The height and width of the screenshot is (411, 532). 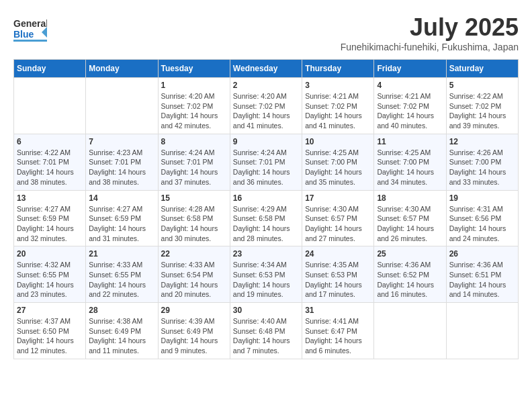 I want to click on month-title: July 2025, so click(x=430, y=28).